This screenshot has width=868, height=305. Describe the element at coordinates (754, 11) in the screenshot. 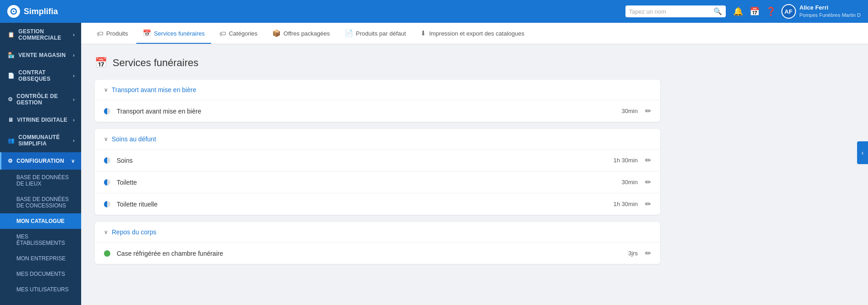

I see `calendar-icon: 📅` at that location.